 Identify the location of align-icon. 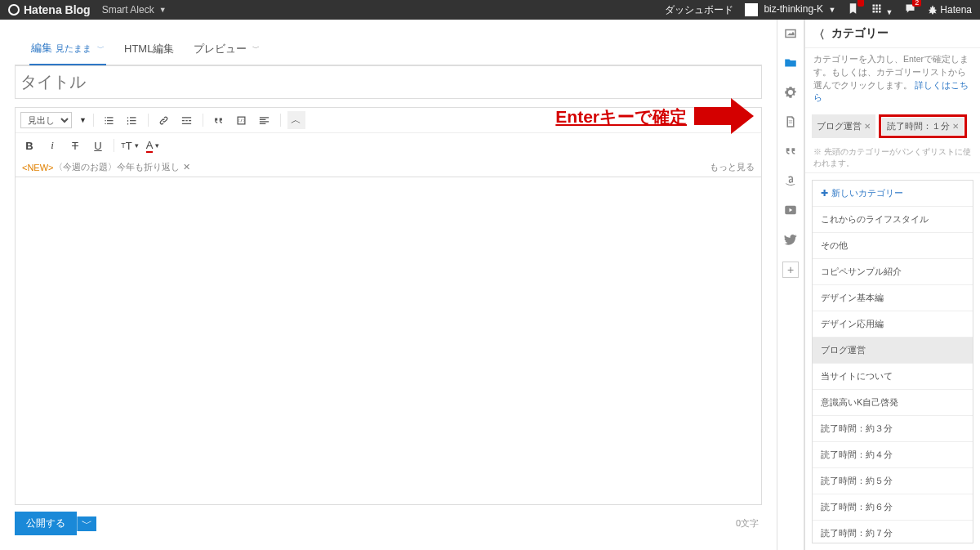
(265, 120).